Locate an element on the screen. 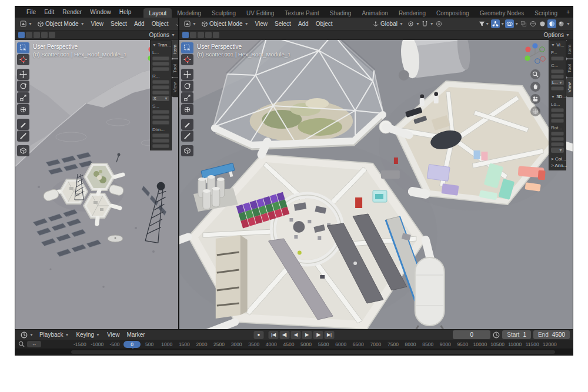 The image size is (588, 392). ruler-tick: 10000 is located at coordinates (480, 344).